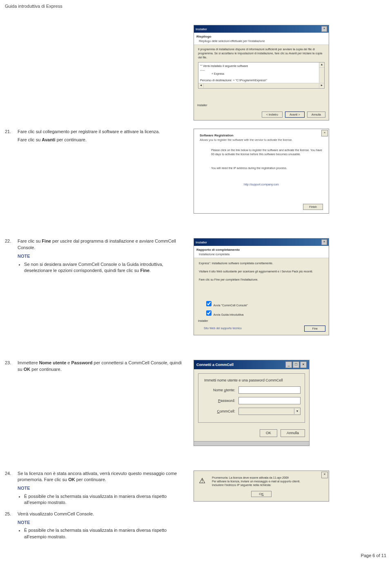 The image size is (392, 562). Describe the element at coordinates (297, 411) in the screenshot. I see `chevron-down-icon: ▼` at that location.